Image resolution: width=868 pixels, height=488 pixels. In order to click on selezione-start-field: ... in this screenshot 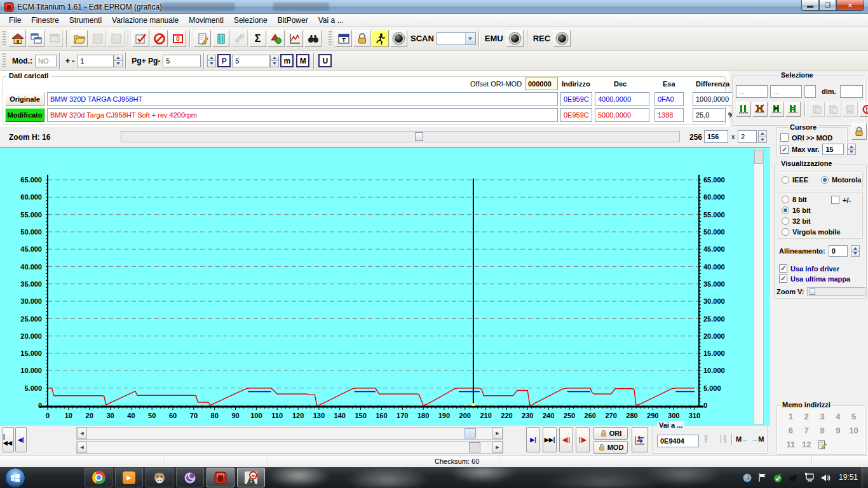, I will do `click(752, 92)`.